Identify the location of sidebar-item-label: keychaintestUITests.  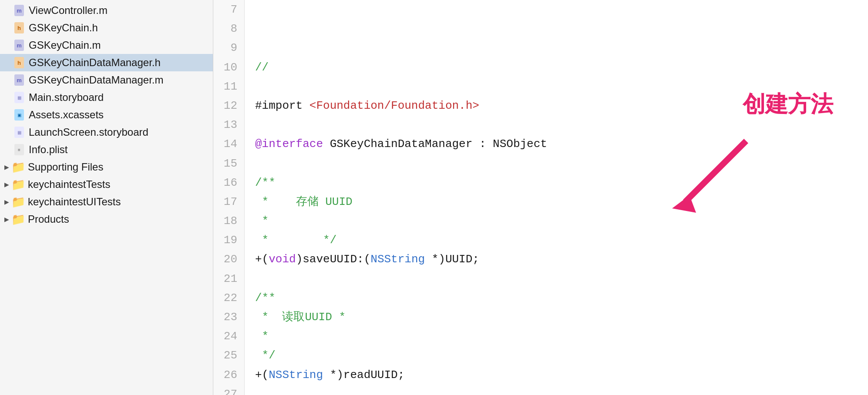
(74, 202).